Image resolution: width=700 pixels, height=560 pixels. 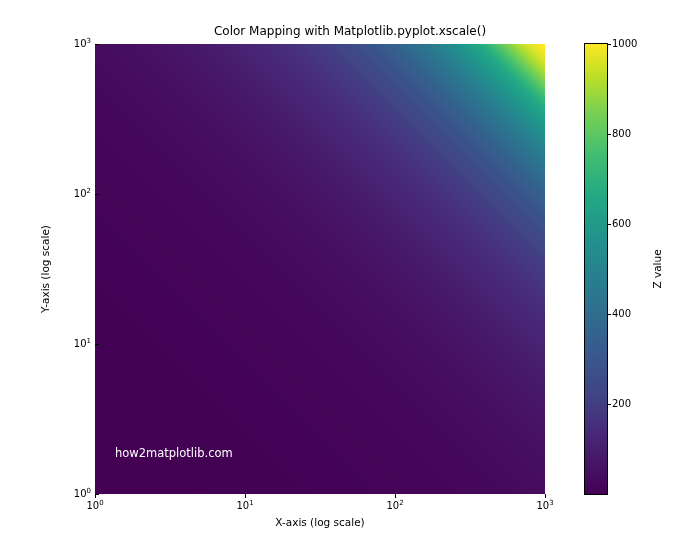 I want to click on colorbar-gradient, so click(x=596, y=269).